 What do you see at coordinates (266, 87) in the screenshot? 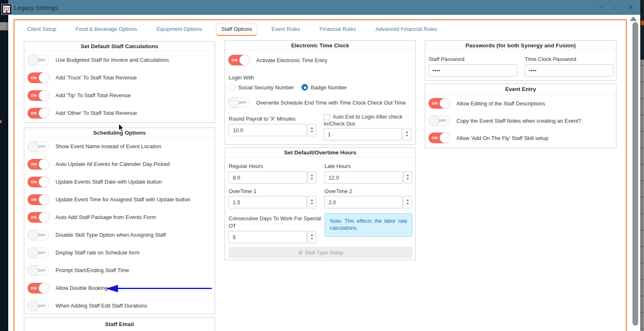
I see `radio-label: Social Security Number` at bounding box center [266, 87].